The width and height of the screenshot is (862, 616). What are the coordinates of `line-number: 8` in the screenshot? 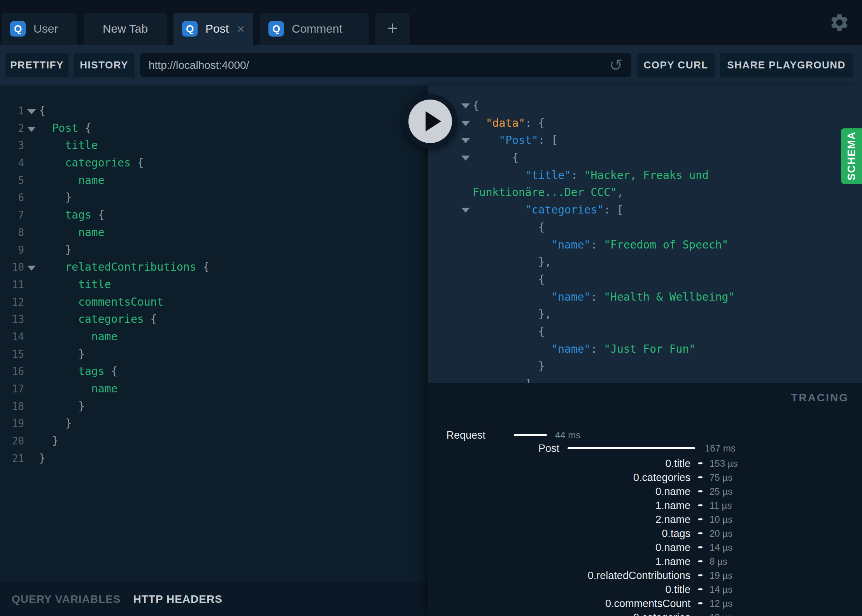 It's located at (12, 233).